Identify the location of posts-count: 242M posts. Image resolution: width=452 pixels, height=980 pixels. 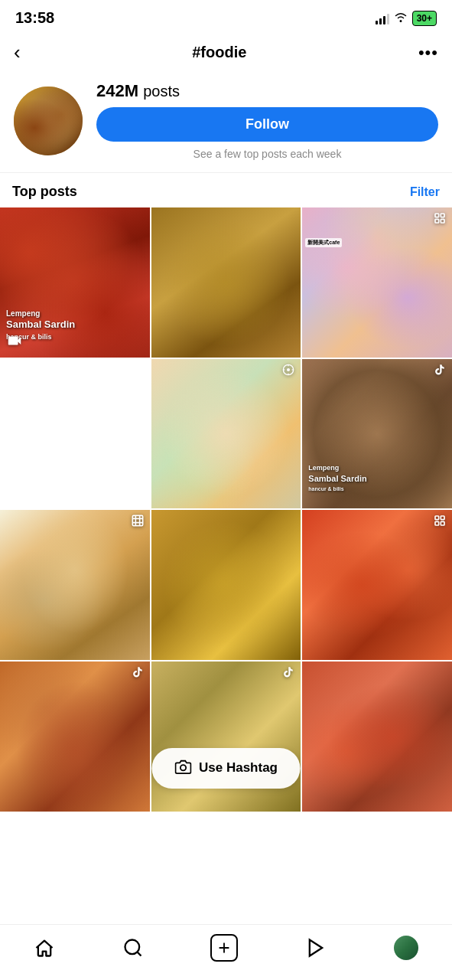
(268, 91).